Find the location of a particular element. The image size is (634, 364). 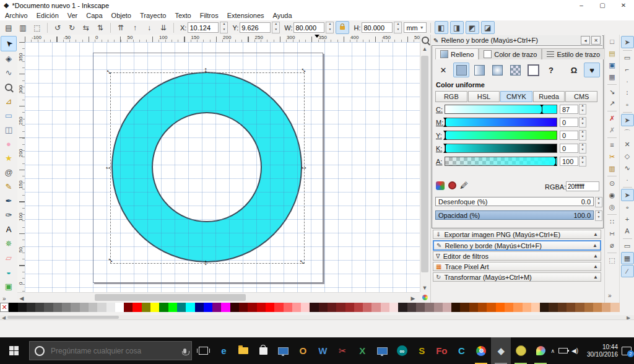

flip-vertical-icon: ⇅ is located at coordinates (100, 27).